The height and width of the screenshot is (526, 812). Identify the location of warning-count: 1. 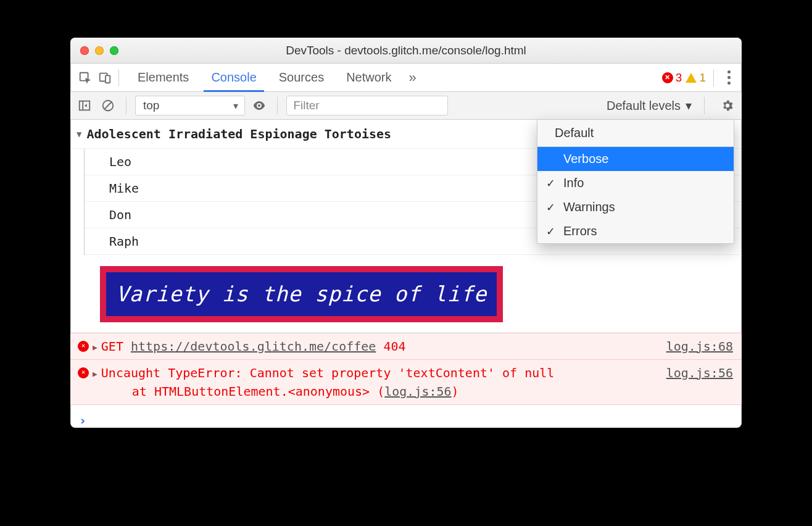
(702, 78).